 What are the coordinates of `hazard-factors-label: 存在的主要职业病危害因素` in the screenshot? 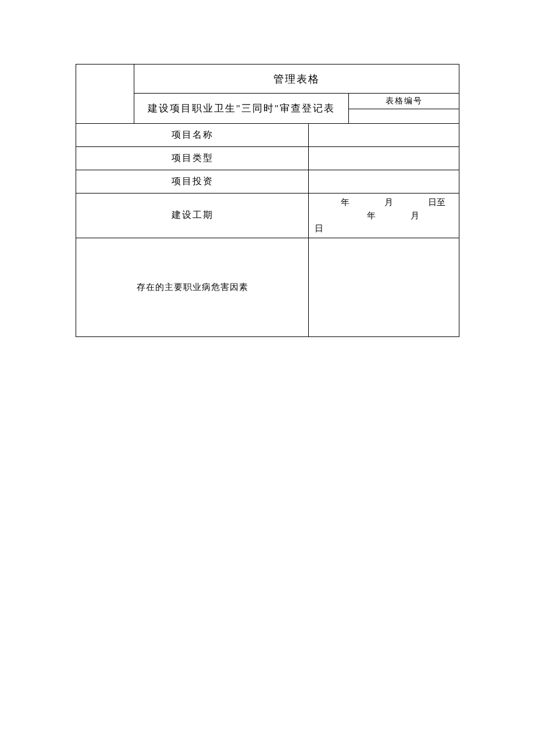 It's located at (192, 287).